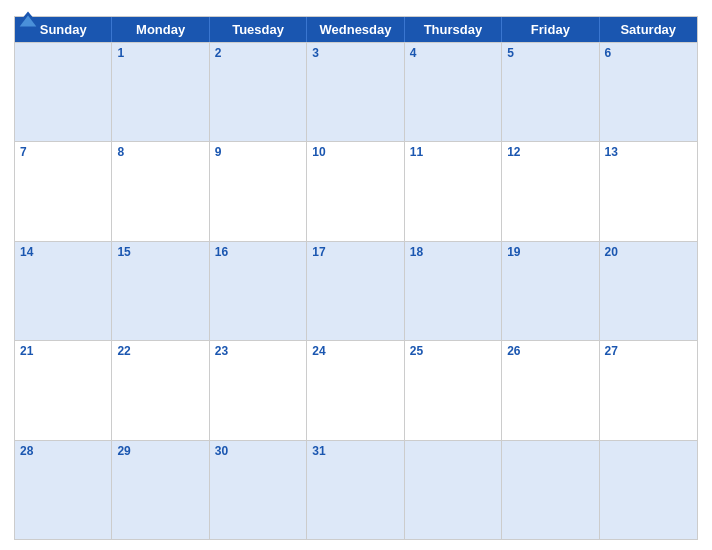  I want to click on day-number: 8, so click(120, 152).